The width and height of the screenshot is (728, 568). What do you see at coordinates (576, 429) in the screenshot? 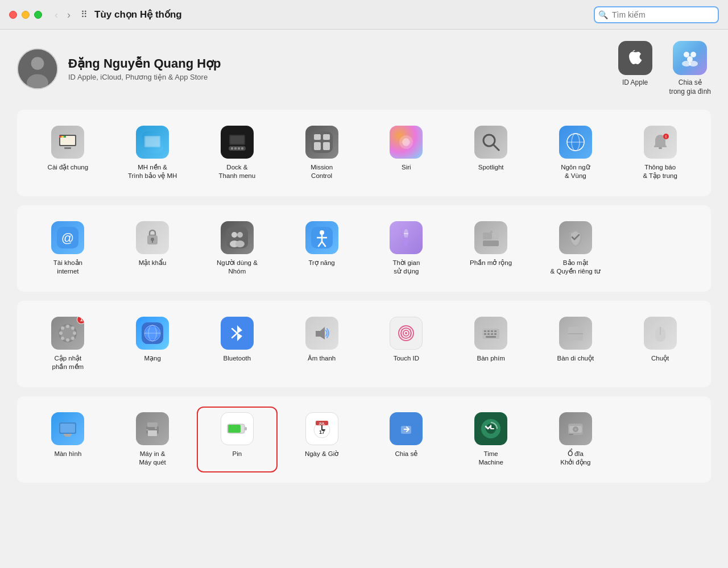
I see `startup-icon` at bounding box center [576, 429].